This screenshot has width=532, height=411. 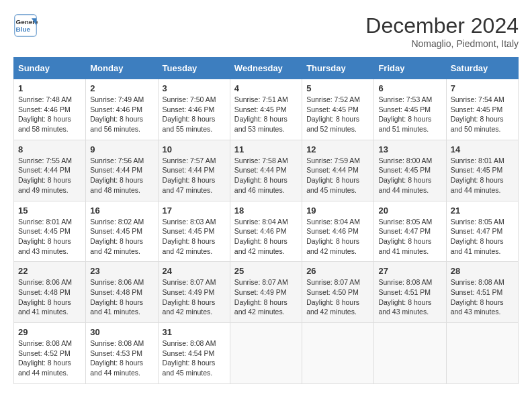 What do you see at coordinates (122, 211) in the screenshot?
I see `day-number: 16` at bounding box center [122, 211].